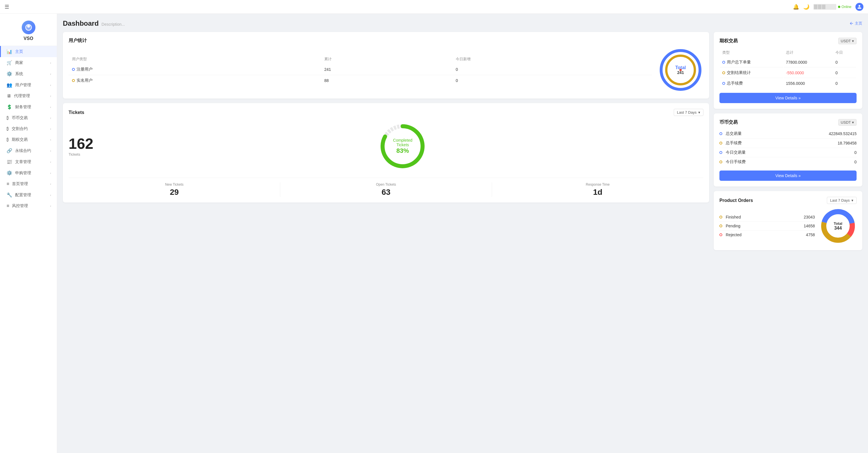 The width and height of the screenshot is (868, 453). Describe the element at coordinates (733, 152) in the screenshot. I see `currency-label: 今日交易量` at that location.